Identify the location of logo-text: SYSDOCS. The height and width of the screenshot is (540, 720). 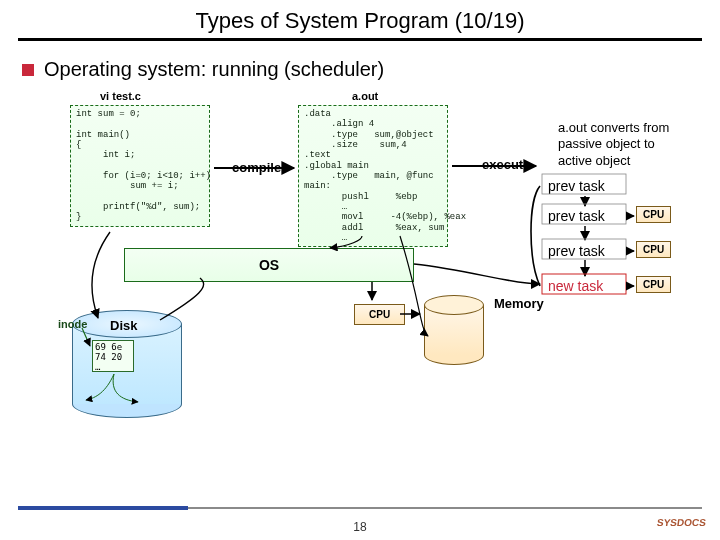
(681, 522).